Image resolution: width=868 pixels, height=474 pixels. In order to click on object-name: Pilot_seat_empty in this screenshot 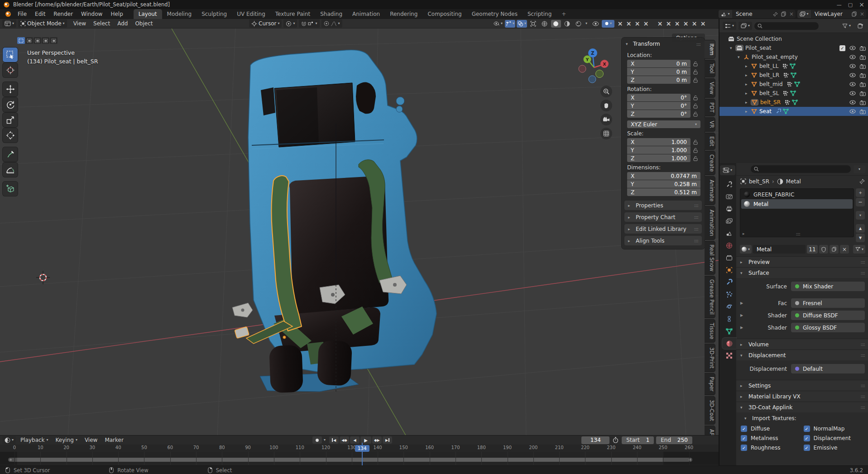, I will do `click(775, 57)`.